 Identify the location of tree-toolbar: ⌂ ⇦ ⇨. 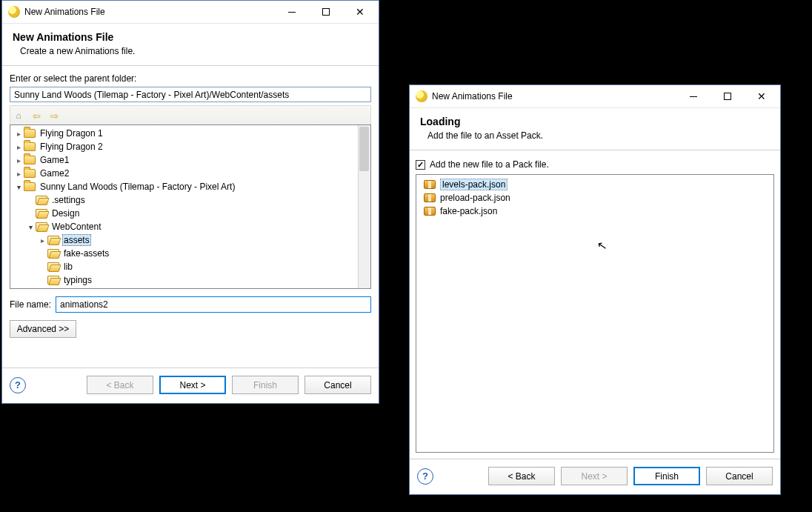
(190, 115).